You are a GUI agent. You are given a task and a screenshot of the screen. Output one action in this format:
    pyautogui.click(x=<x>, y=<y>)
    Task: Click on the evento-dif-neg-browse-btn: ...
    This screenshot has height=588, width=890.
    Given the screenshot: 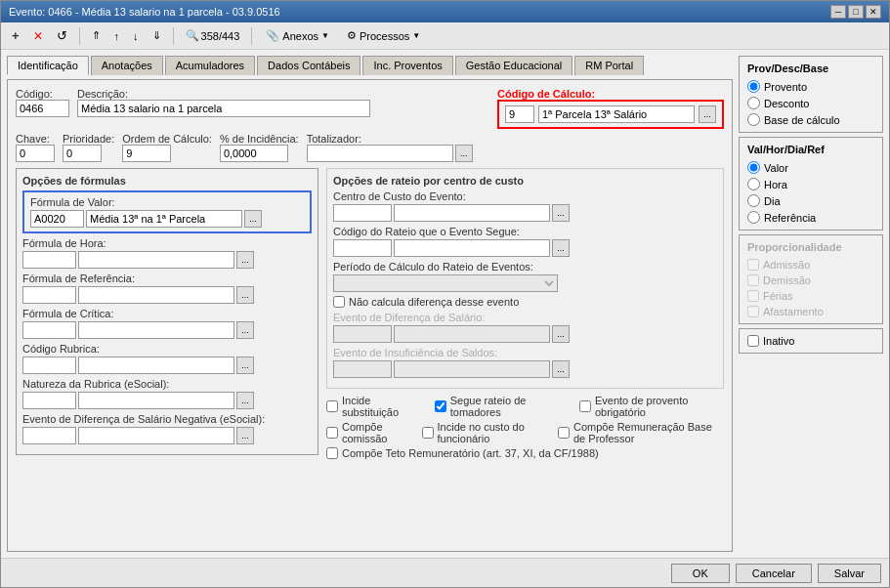 What is the action you would take?
    pyautogui.click(x=245, y=436)
    